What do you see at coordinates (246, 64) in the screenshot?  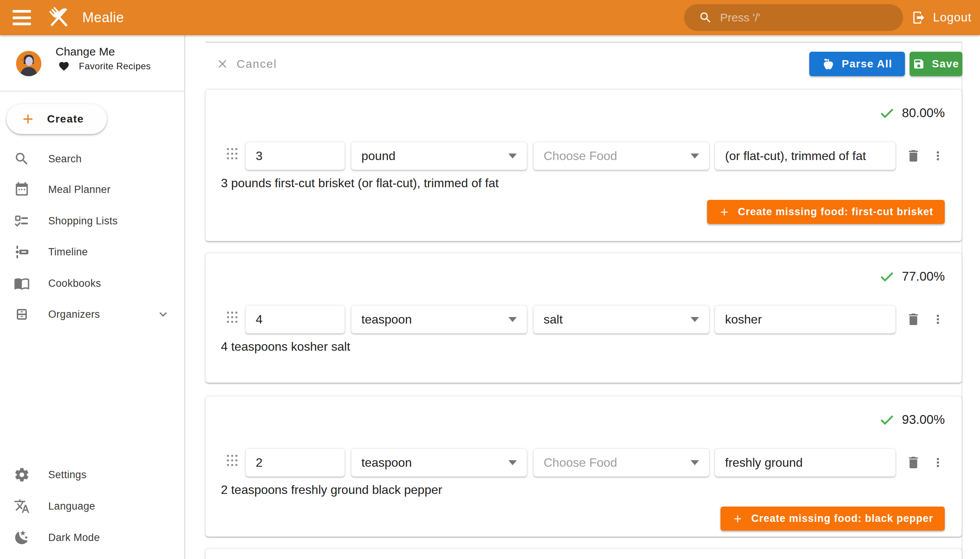 I see `cancel-button: Cancel` at bounding box center [246, 64].